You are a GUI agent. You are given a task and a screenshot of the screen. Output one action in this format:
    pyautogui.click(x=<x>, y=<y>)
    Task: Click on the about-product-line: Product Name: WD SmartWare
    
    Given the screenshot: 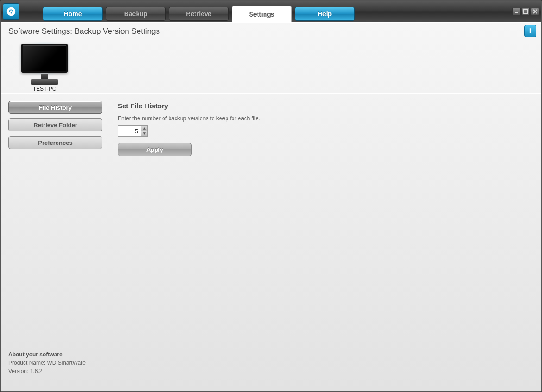 What is the action you would take?
    pyautogui.click(x=56, y=363)
    